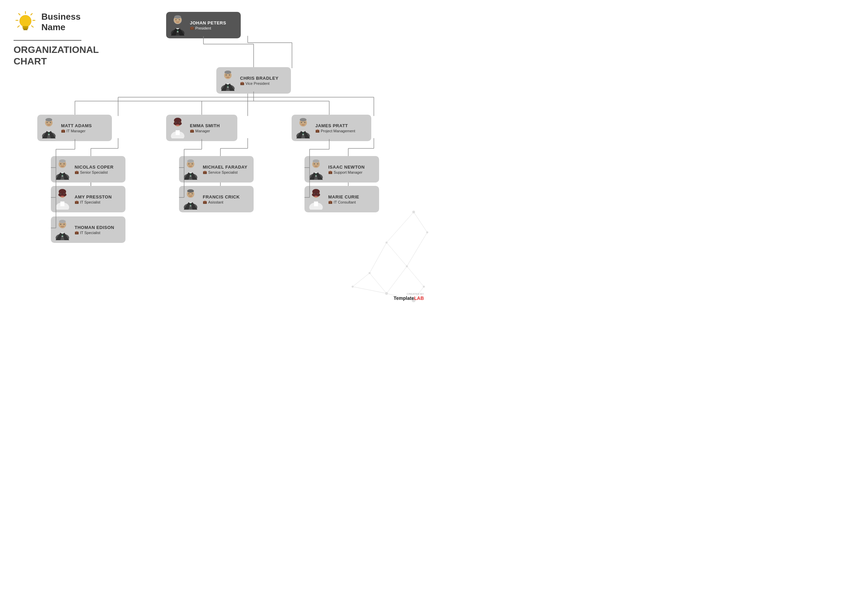 This screenshot has width=868, height=614. I want to click on avatar-vp, so click(228, 80).